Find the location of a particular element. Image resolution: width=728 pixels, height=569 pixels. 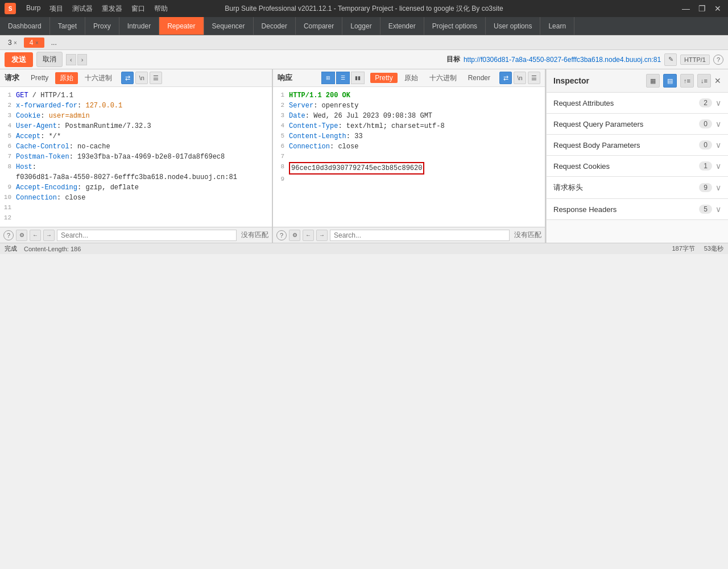

tab-user-options: User options is located at coordinates (513, 26).